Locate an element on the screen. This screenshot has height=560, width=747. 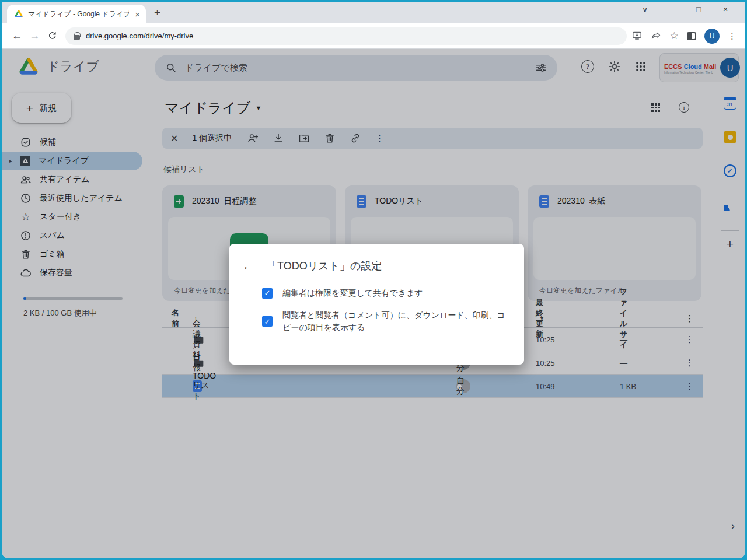
tab-search-icon: ∨ is located at coordinates (645, 9).